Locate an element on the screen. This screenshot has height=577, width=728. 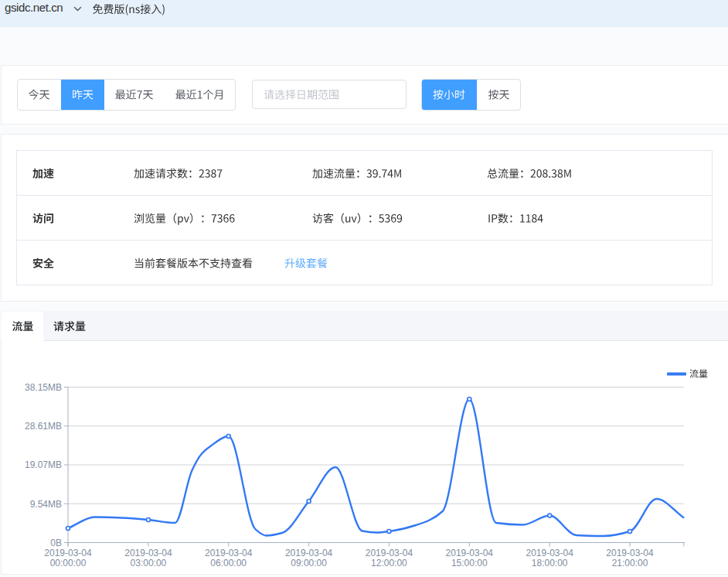
svg-text: 19.07MB is located at coordinates (43, 465).